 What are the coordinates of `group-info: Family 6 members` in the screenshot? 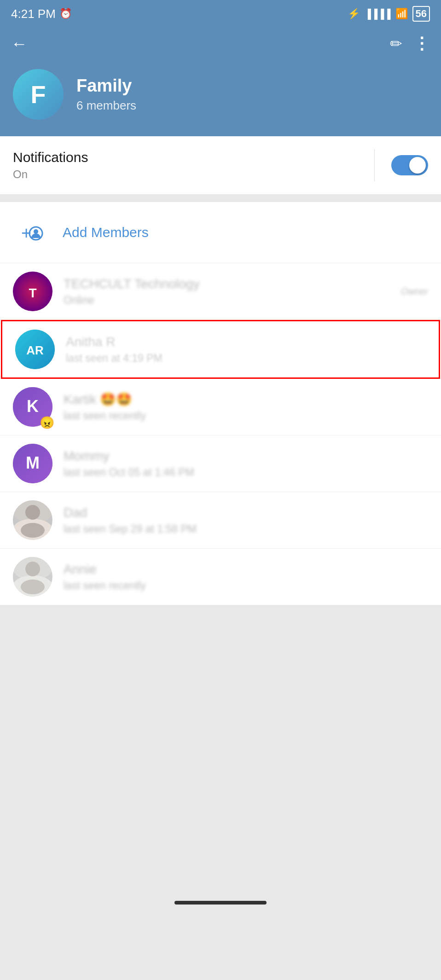 It's located at (106, 94).